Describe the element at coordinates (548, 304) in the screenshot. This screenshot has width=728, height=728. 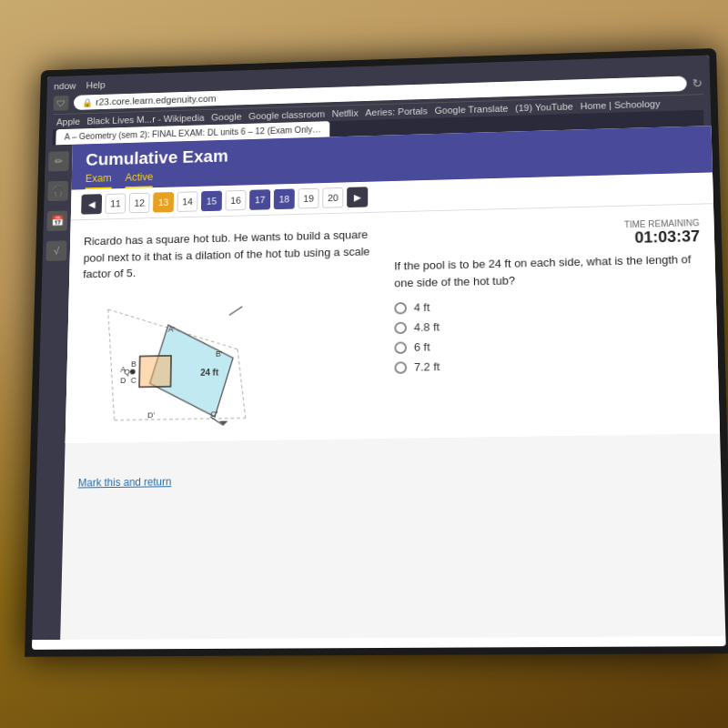
I see `option-1: 4 ft` at that location.